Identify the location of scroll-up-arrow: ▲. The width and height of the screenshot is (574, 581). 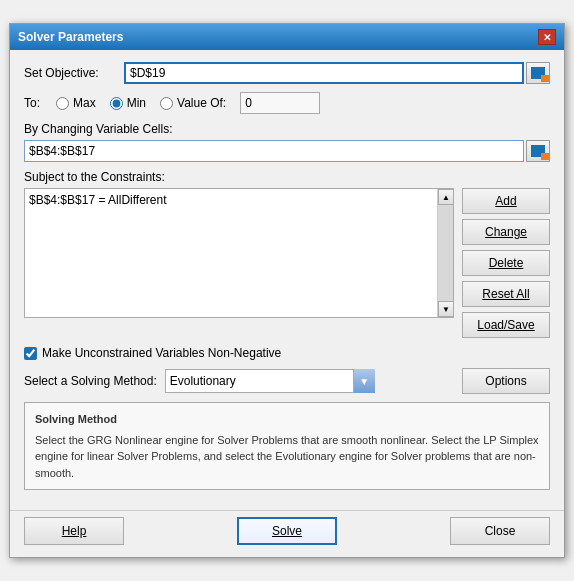
(446, 197).